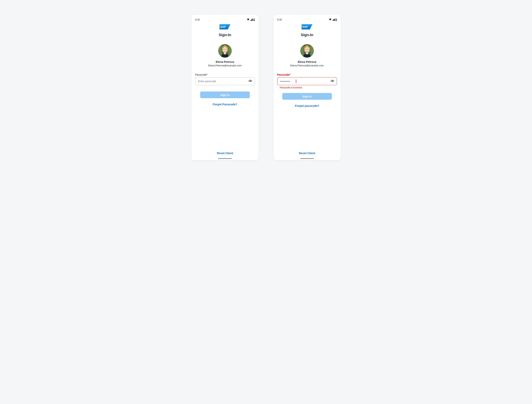 This screenshot has height=404, width=532. Describe the element at coordinates (307, 106) in the screenshot. I see `forgot-passcode-link: Forgot passcode?` at that location.